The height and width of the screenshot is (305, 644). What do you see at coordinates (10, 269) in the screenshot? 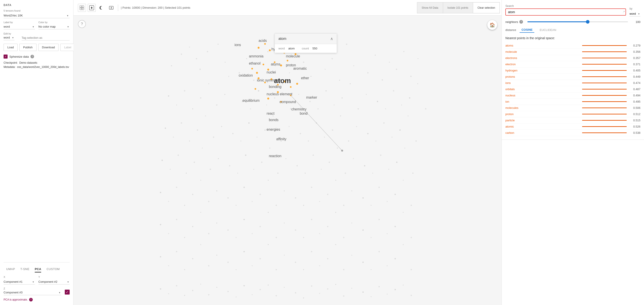
I see `tab-umap: UMAP` at bounding box center [10, 269].